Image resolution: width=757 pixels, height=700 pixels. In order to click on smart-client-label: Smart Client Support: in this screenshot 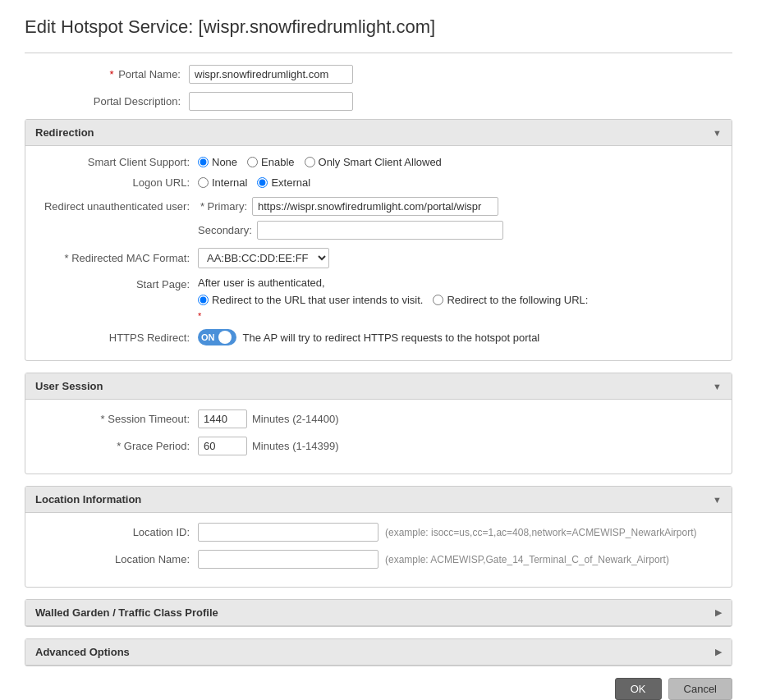, I will do `click(116, 162)`.